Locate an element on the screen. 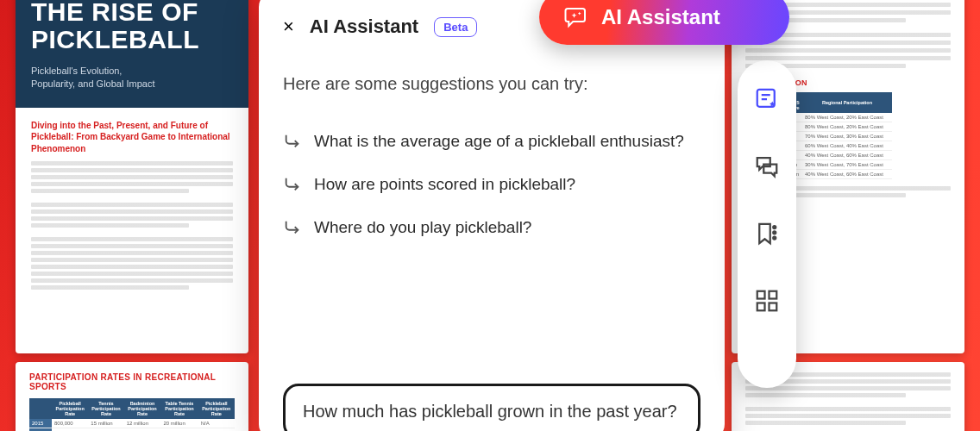 The height and width of the screenshot is (431, 980). suggestion-item: How are points scored in pickleball? is located at coordinates (492, 184).